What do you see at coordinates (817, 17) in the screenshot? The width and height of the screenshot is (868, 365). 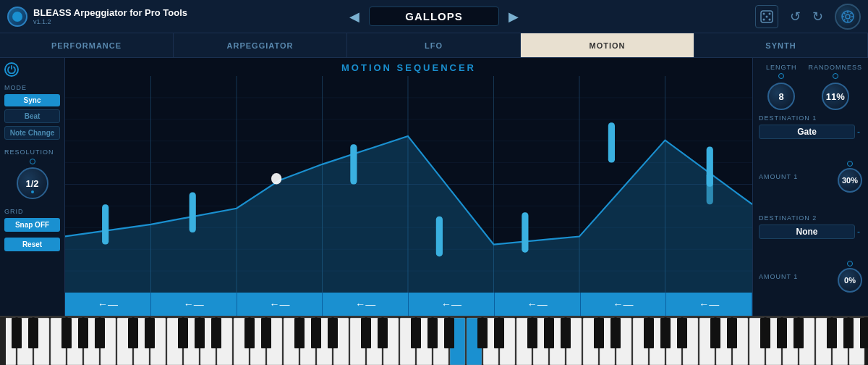 I see `redo-button: ↻` at bounding box center [817, 17].